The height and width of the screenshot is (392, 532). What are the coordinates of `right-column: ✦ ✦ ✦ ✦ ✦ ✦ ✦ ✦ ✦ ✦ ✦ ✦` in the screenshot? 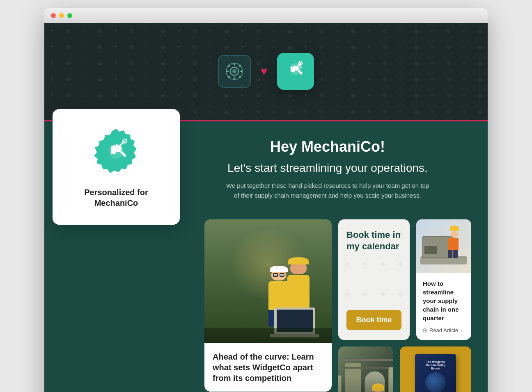 It's located at (405, 306).